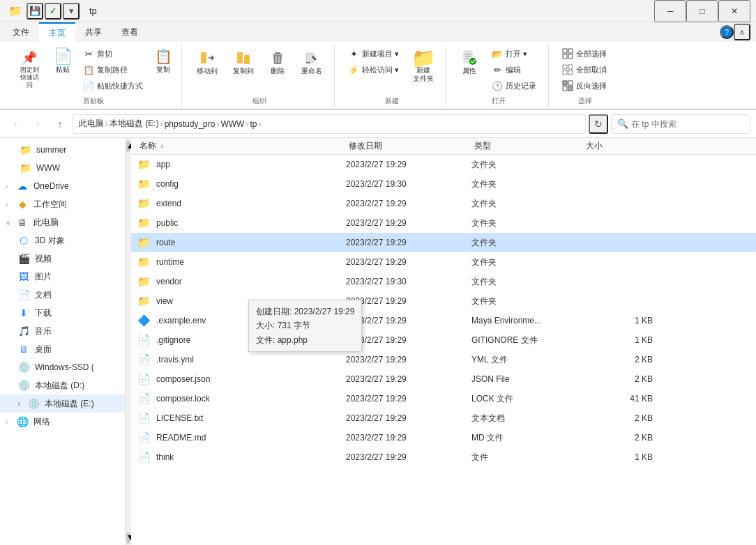 The height and width of the screenshot is (545, 756). I want to click on quick-access-toolbar: 📁 💾 ✓ ▾, so click(44, 11).